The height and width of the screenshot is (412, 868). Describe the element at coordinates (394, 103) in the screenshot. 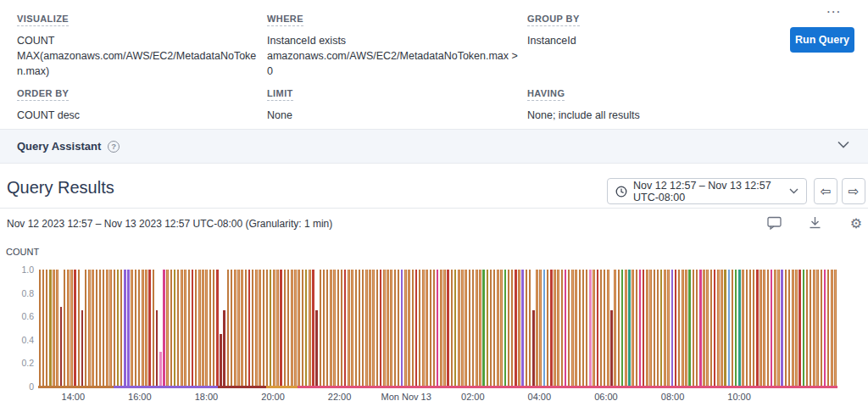

I see `clause-limit: LIMIT None` at that location.